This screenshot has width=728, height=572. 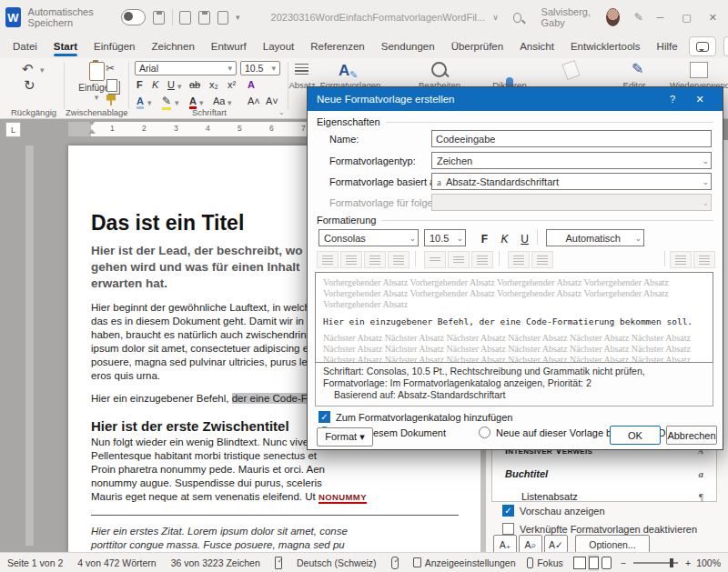 What do you see at coordinates (204, 18) in the screenshot?
I see `quick-save-icon` at bounding box center [204, 18].